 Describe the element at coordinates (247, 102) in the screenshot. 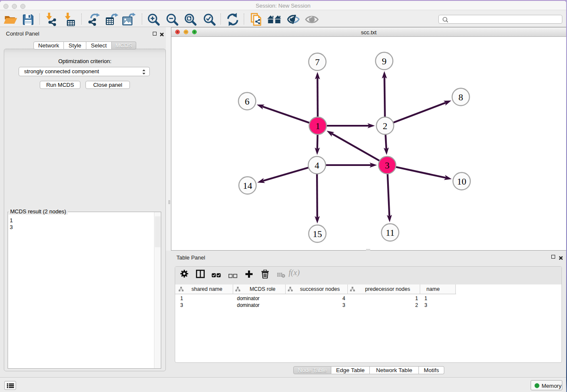

I see `svg-text: 6` at that location.